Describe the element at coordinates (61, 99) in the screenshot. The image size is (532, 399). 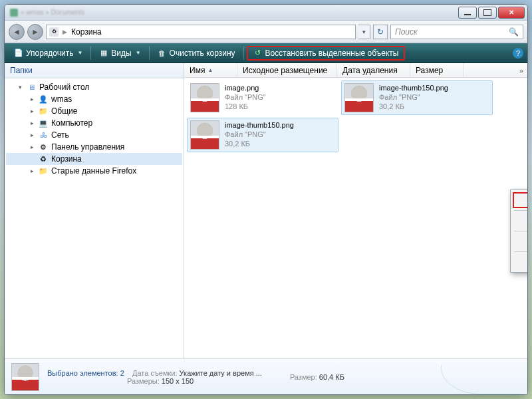
I see `tree-item-label: wmas` at that location.